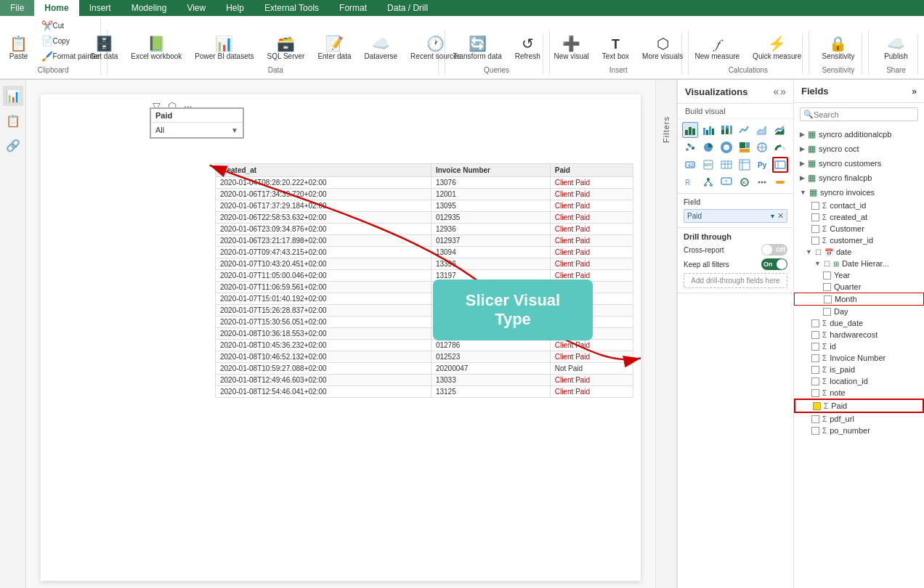  I want to click on viz-card: 42, so click(690, 165).